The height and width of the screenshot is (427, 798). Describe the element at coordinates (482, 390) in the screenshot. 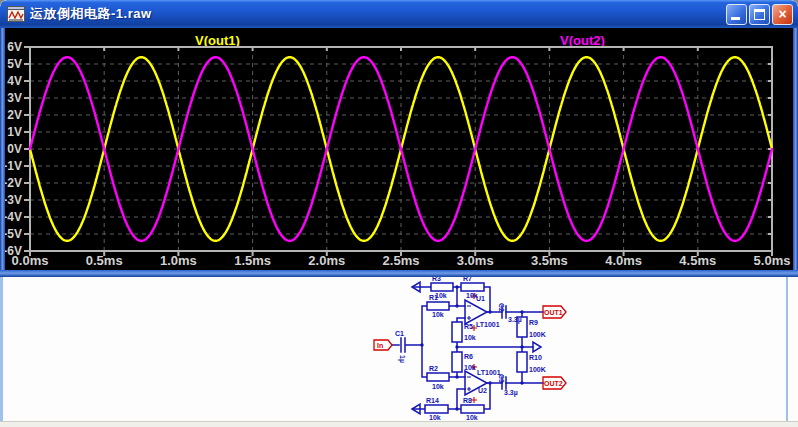

I see `svg-text: U2` at that location.